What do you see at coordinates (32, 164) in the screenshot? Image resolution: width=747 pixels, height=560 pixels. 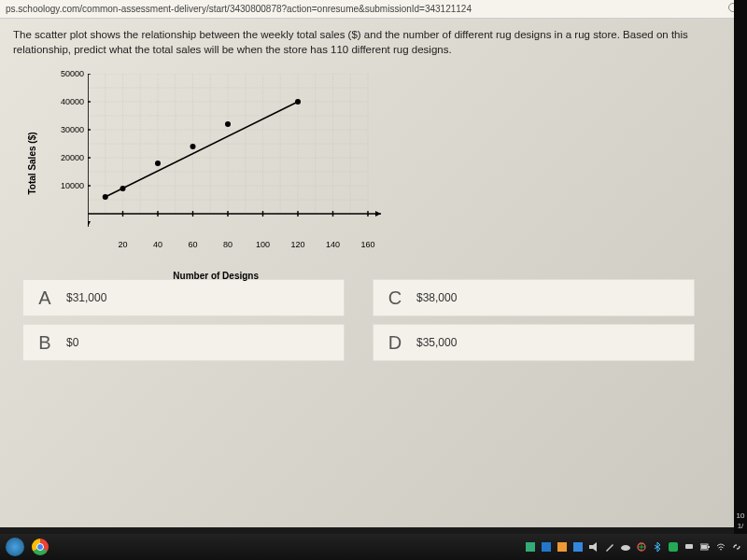 I see `y-axis-label: Total Sales ($)` at bounding box center [32, 164].